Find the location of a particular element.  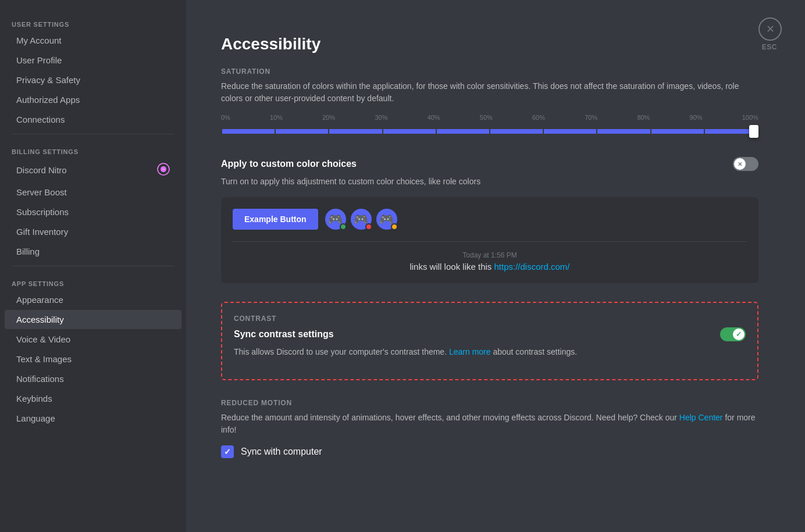

contrast-sync-label: Sync contrast settings is located at coordinates (284, 334).